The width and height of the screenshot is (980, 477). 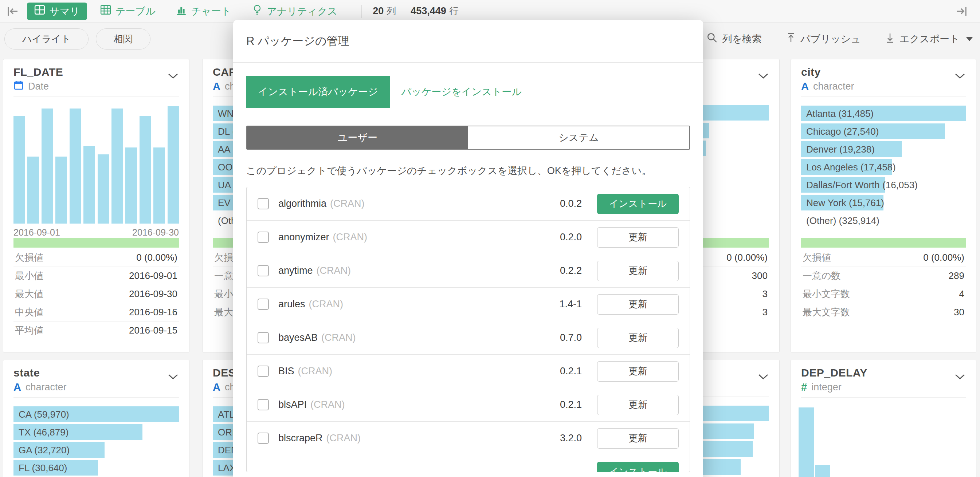 I want to click on column-title: state, so click(x=96, y=373).